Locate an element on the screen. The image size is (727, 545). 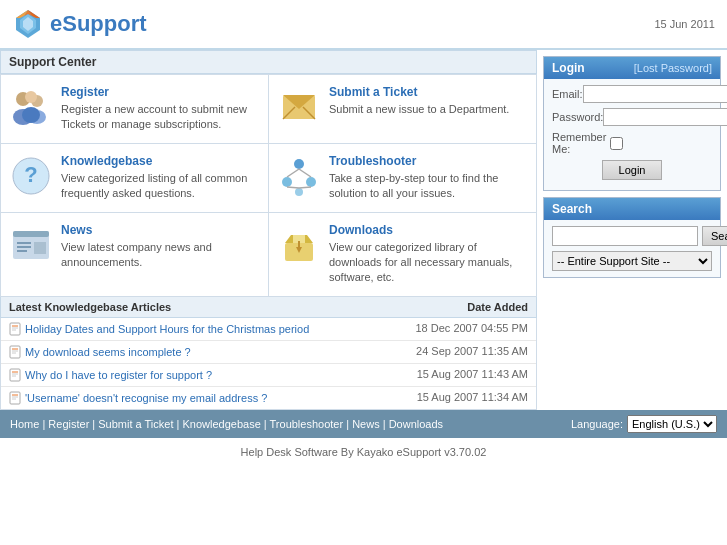
logo-area: eSupport is located at coordinates (80, 24).